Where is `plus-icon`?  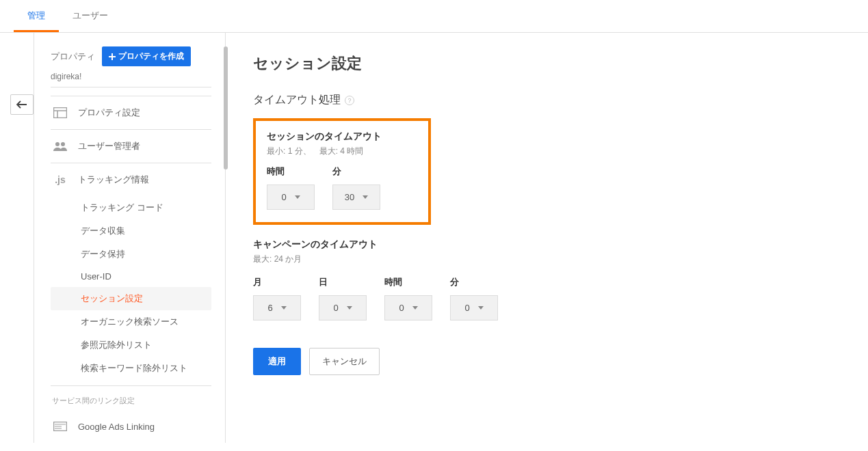
plus-icon is located at coordinates (112, 57).